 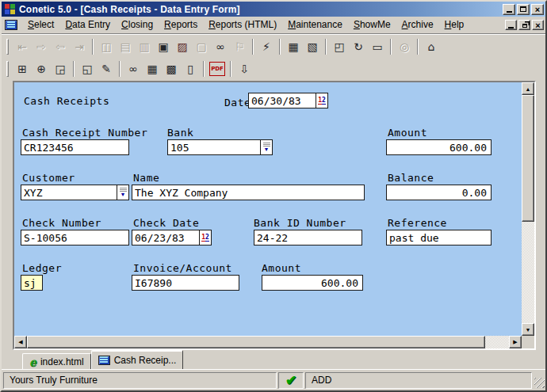 I want to click on copy-button: ▦, so click(x=293, y=47).